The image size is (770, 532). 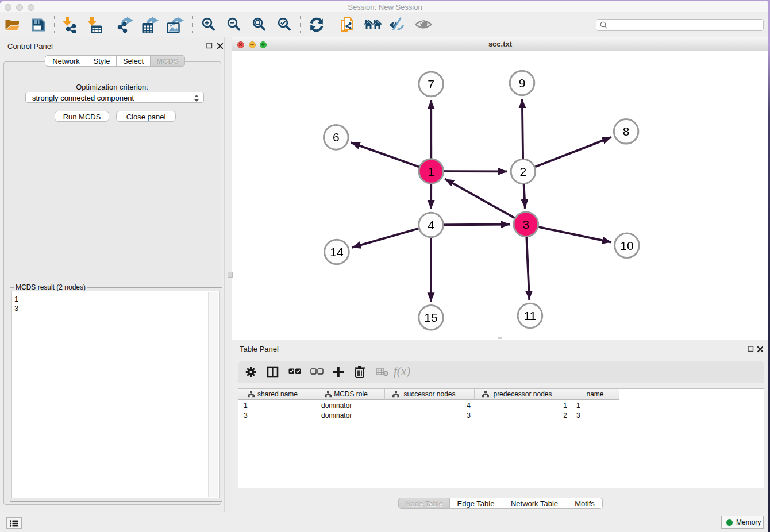 What do you see at coordinates (526, 224) in the screenshot?
I see `svg-text: 3` at bounding box center [526, 224].